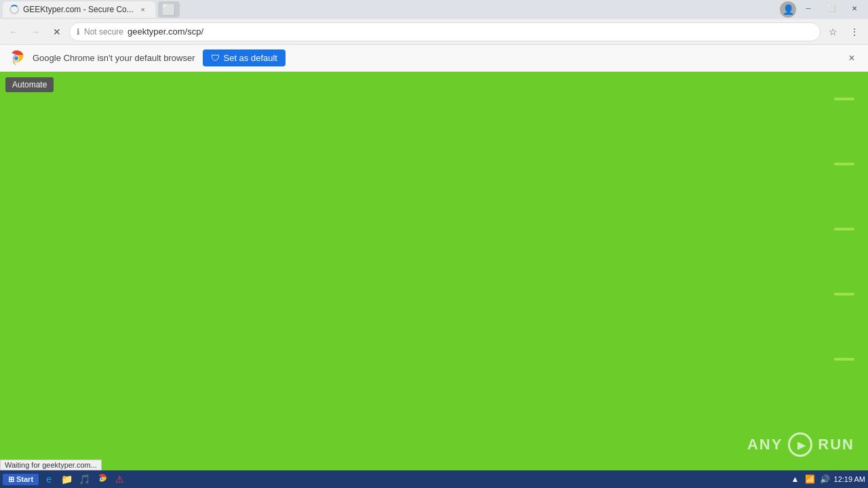 This screenshot has height=488, width=868. I want to click on back-icon: ←, so click(14, 32).